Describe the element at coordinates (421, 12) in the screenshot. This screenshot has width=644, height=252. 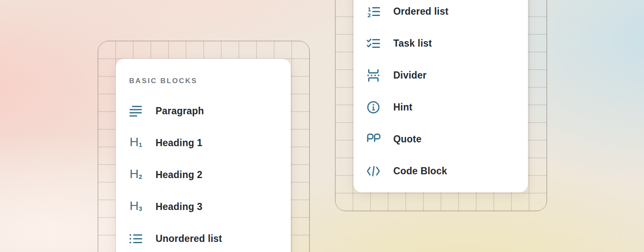
I see `menu-item-label: Ordered list` at that location.